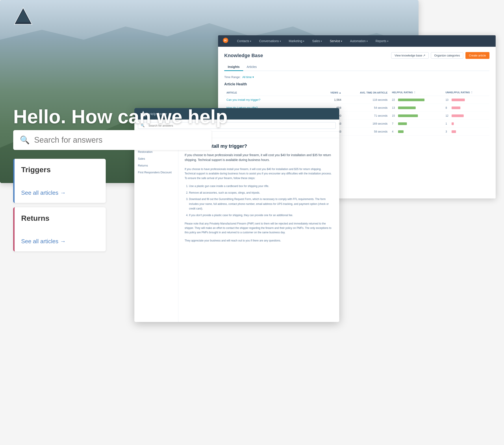  What do you see at coordinates (25, 140) in the screenshot?
I see `search-icon: 🔍` at bounding box center [25, 140].